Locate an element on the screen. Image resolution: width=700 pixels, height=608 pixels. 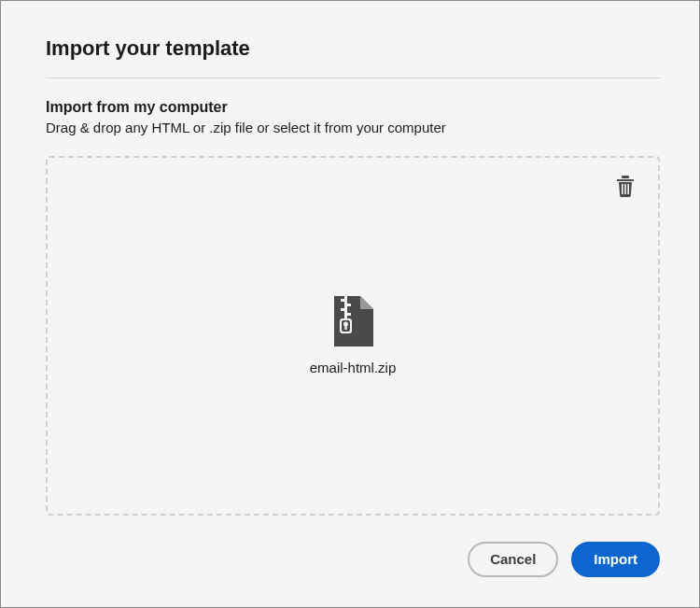
cancel-button: Cancel is located at coordinates (513, 559).